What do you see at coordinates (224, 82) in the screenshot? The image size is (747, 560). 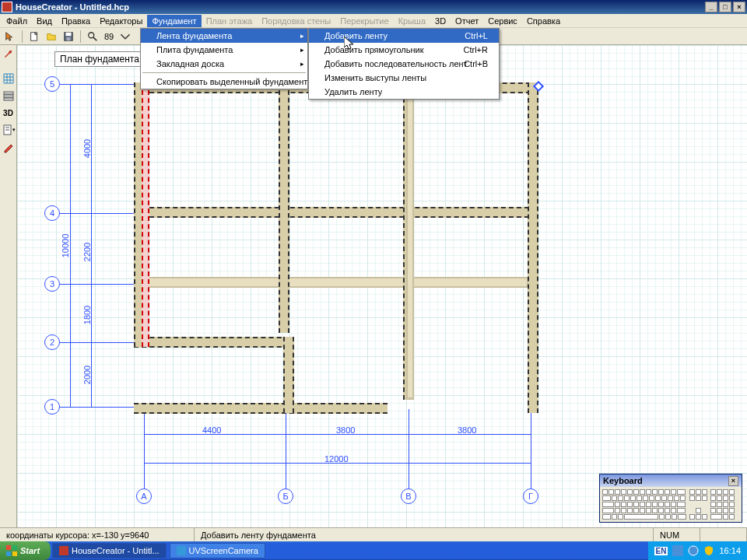 I see `menu-copy-foundation: Скопировать выделенный фундамент` at bounding box center [224, 82].